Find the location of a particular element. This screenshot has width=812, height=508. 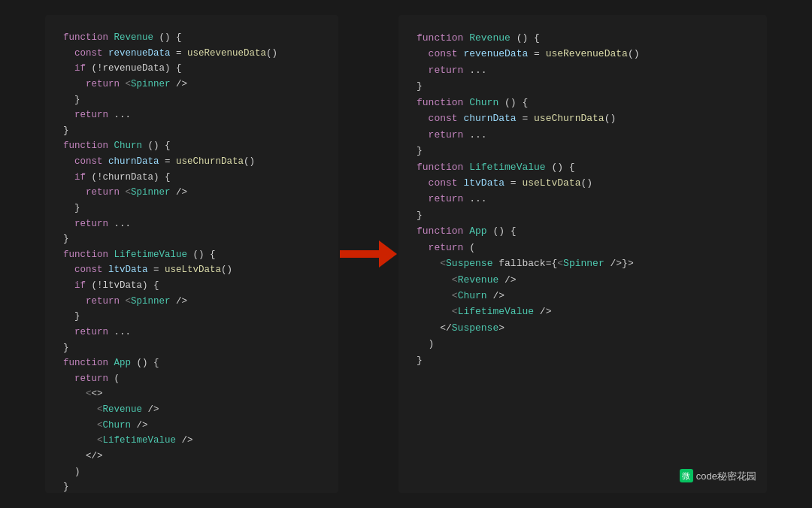

arrow-container is located at coordinates (368, 254).